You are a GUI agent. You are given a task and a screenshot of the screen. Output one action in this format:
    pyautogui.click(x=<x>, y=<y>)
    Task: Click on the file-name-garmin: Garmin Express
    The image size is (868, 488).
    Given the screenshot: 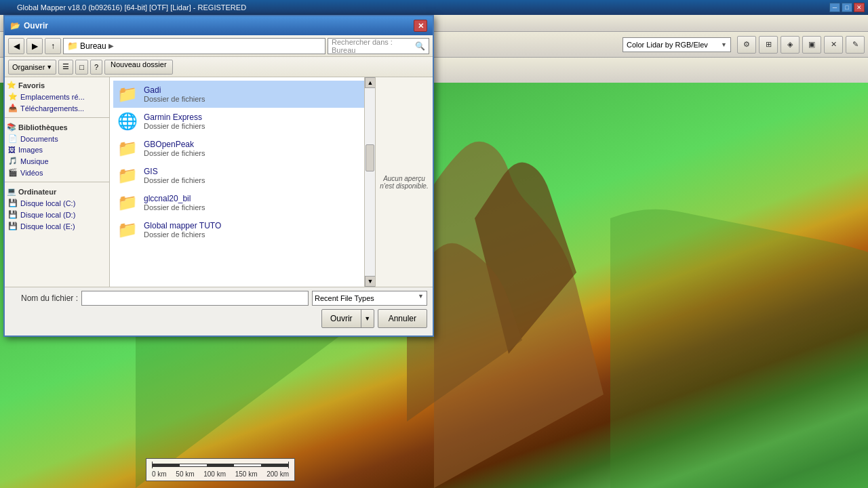 What is the action you would take?
    pyautogui.click(x=174, y=117)
    